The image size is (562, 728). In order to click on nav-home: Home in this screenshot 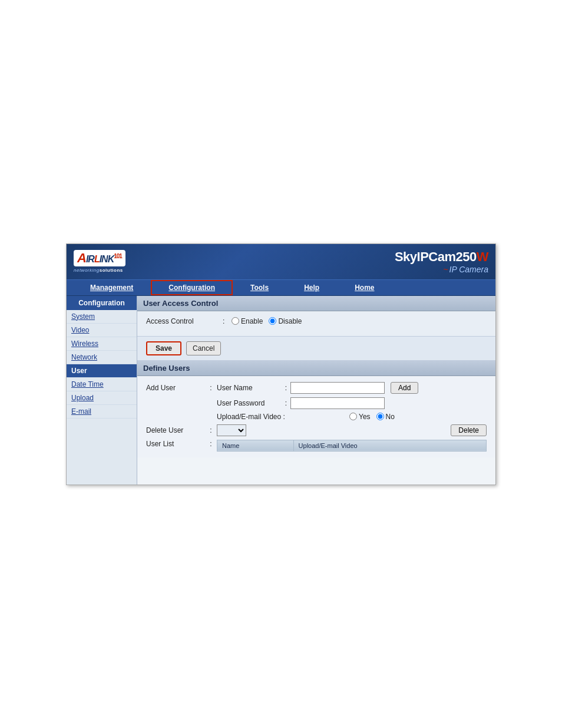, I will do `click(364, 288)`.